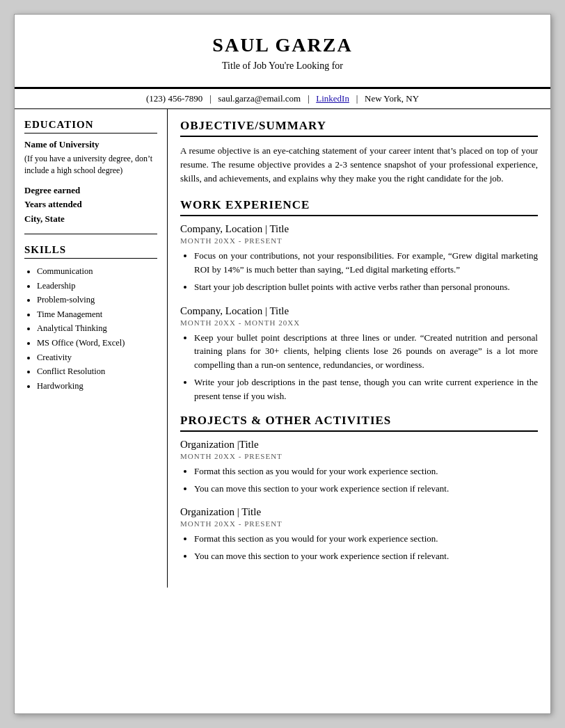  I want to click on skills-heading: SKILLS, so click(90, 252).